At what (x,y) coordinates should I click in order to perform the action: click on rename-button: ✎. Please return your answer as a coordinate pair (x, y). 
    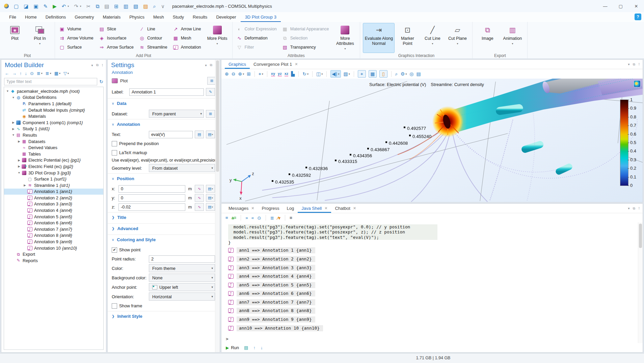
    Looking at the image, I should click on (211, 92).